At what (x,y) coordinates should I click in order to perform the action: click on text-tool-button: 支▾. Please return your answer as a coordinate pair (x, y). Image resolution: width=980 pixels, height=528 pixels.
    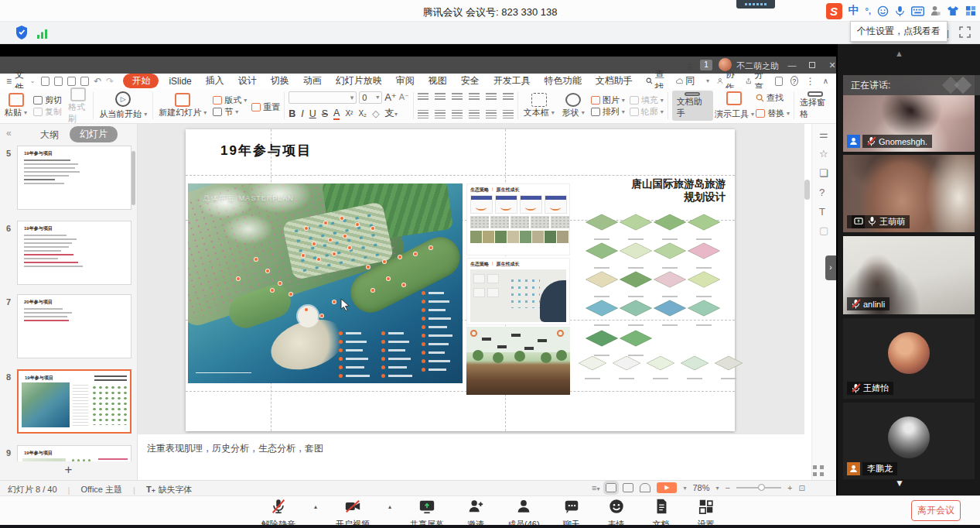
    Looking at the image, I should click on (391, 113).